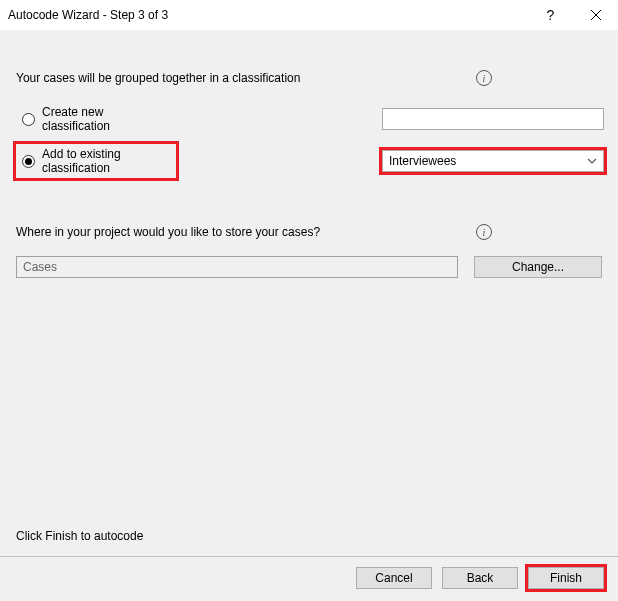 This screenshot has height=601, width=618. Describe the element at coordinates (28, 162) in the screenshot. I see `radio-checked-icon` at that location.